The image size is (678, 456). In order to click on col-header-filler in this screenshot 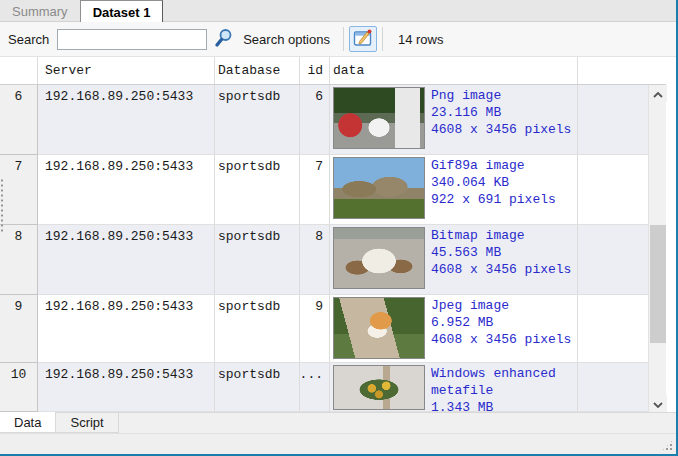, I will do `click(622, 70)`.